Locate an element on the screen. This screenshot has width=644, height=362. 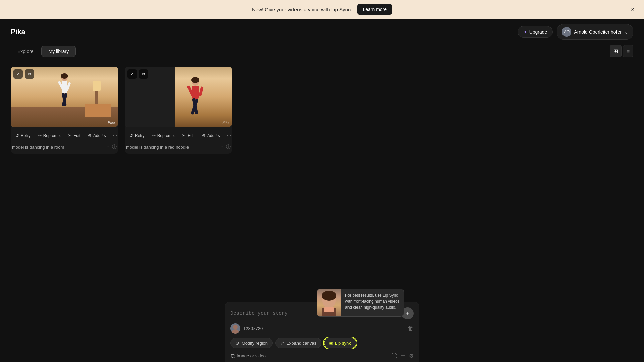
prompt-bottom-row: 🖼 Image or video ⛶ ▭ ⚙ is located at coordinates (322, 354).